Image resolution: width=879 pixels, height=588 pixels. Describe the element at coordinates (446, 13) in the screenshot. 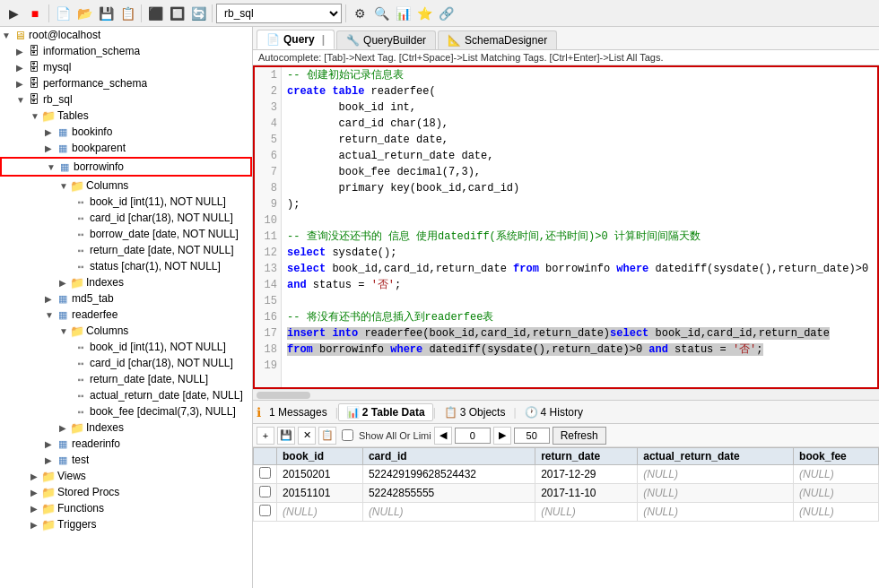

I see `tb-extra-5: 🔗` at that location.